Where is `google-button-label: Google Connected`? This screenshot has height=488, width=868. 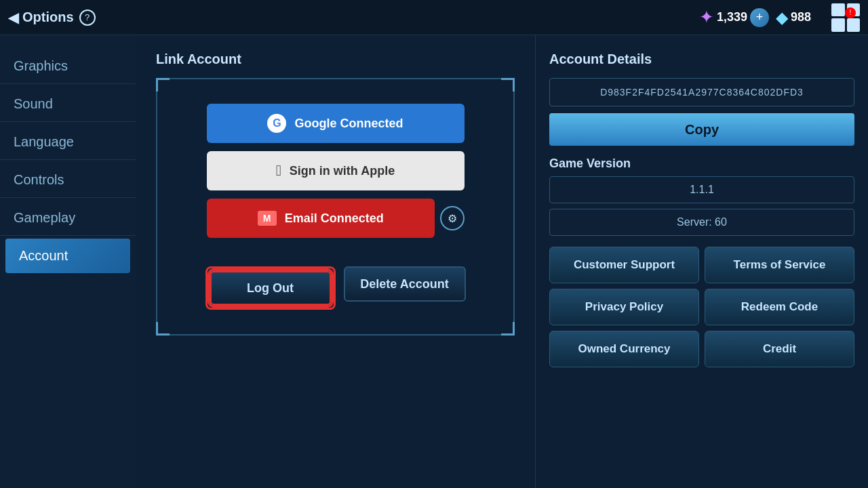 google-button-label: Google Connected is located at coordinates (349, 123).